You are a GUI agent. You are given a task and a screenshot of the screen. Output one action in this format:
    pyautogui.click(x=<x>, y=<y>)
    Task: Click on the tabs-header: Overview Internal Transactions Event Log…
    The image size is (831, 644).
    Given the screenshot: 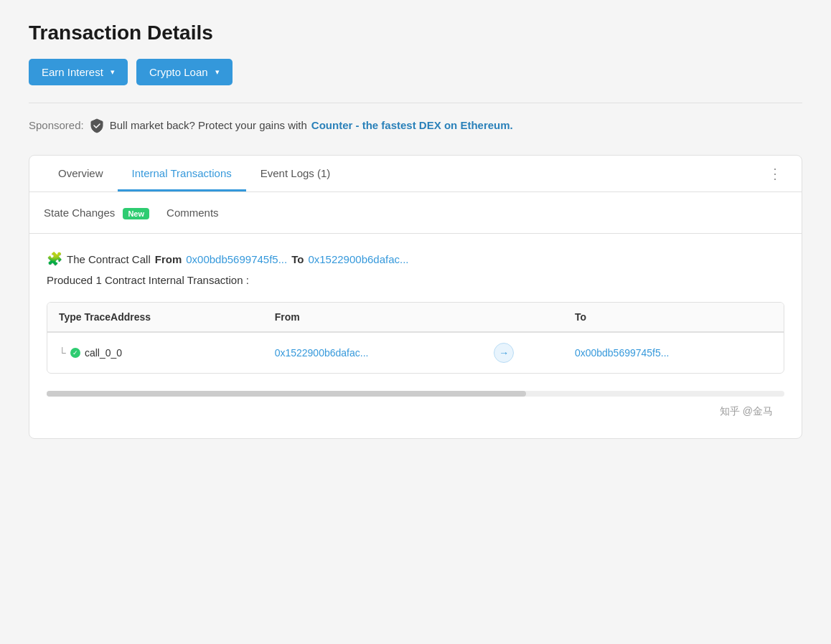 What is the action you would take?
    pyautogui.click(x=416, y=174)
    